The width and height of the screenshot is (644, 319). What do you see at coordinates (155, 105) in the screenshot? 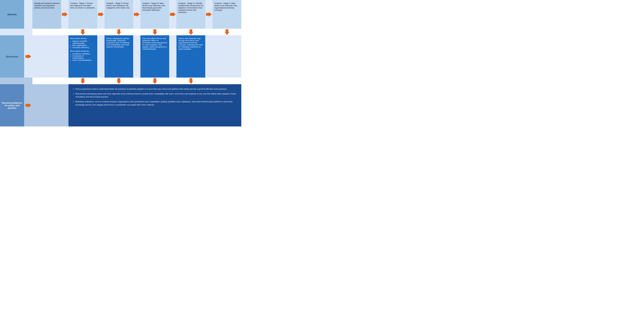
I see `recommendations-content: Omics proponents need to understand bett…` at bounding box center [155, 105].